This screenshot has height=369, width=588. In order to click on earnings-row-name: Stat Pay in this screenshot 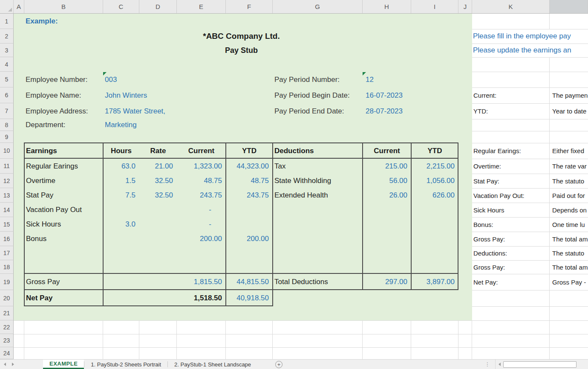, I will do `click(64, 195)`.